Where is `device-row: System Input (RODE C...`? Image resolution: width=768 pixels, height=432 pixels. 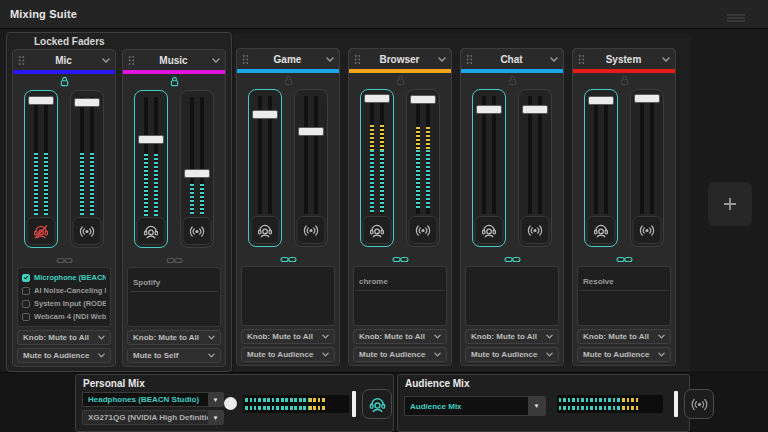 device-row: System Input (RODE C... is located at coordinates (64, 304).